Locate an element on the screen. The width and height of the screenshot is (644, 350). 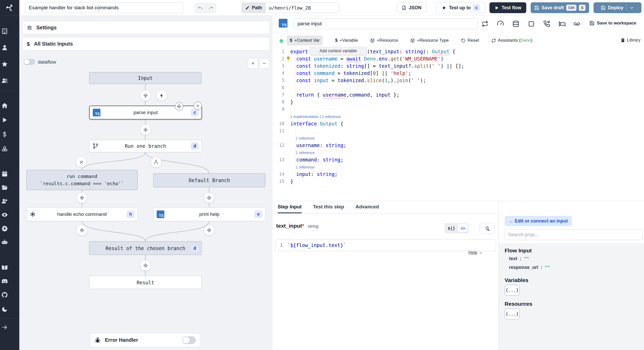
path-edit-button: Path is located at coordinates (253, 8).